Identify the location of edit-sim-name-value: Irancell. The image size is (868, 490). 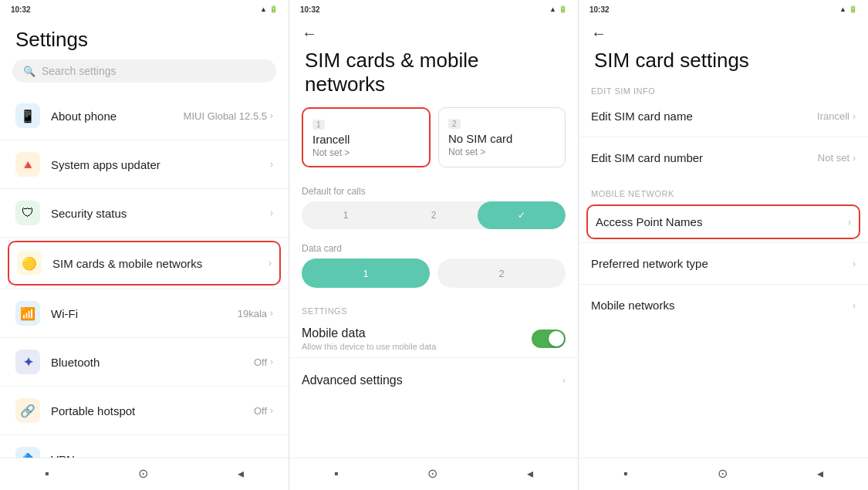
(833, 116).